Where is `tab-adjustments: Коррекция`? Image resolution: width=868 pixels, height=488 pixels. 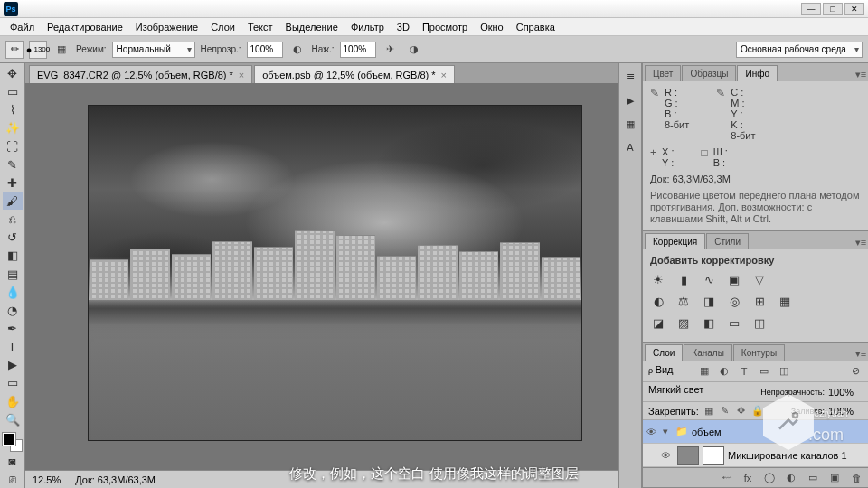
tab-adjustments: Коррекция is located at coordinates (675, 241).